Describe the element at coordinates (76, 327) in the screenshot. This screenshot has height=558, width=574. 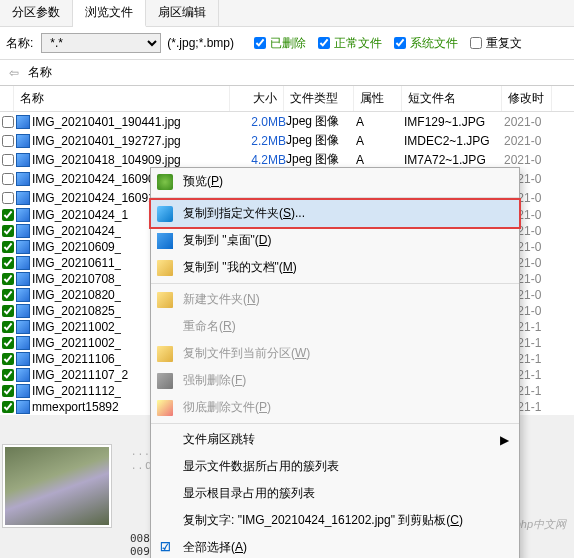
I see `file-name: IMG_20211002_` at that location.